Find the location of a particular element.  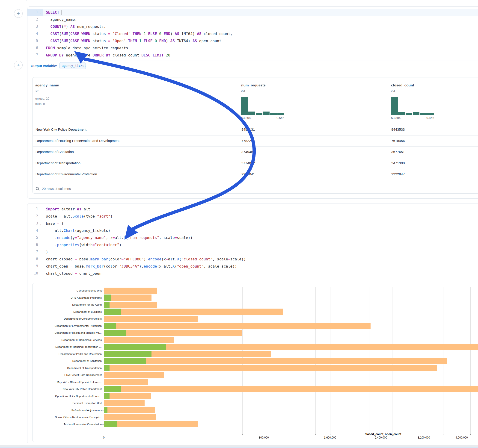

code-line: 10chart_closed + chart_open is located at coordinates (253, 274).